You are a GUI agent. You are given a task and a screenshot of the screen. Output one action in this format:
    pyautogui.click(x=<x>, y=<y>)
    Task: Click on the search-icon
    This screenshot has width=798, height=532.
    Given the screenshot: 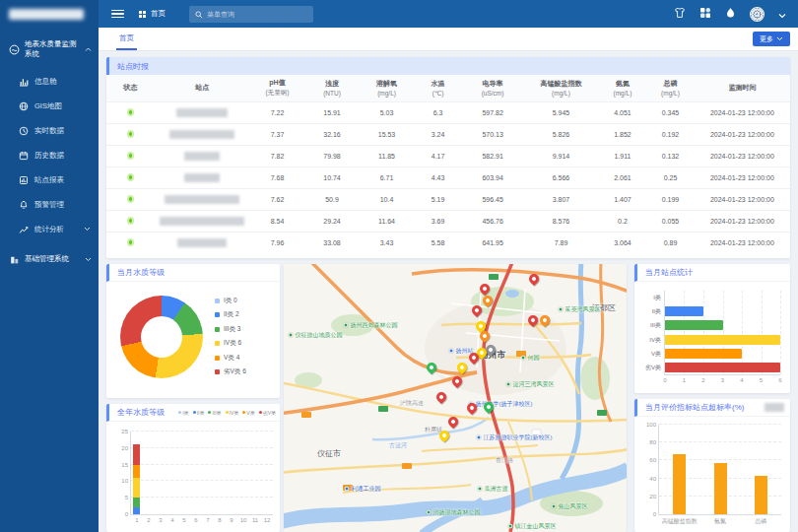 What is the action you would take?
    pyautogui.click(x=199, y=14)
    